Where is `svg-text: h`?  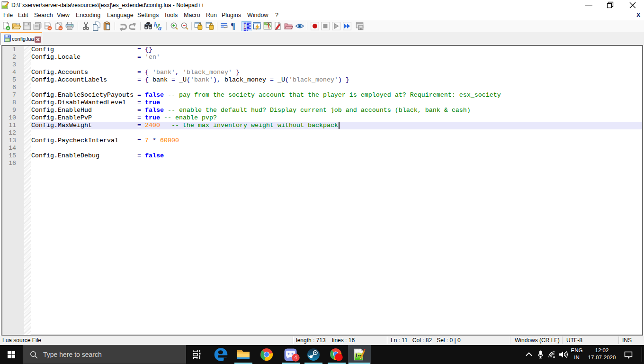
svg-text: h is located at coordinates (155, 25).